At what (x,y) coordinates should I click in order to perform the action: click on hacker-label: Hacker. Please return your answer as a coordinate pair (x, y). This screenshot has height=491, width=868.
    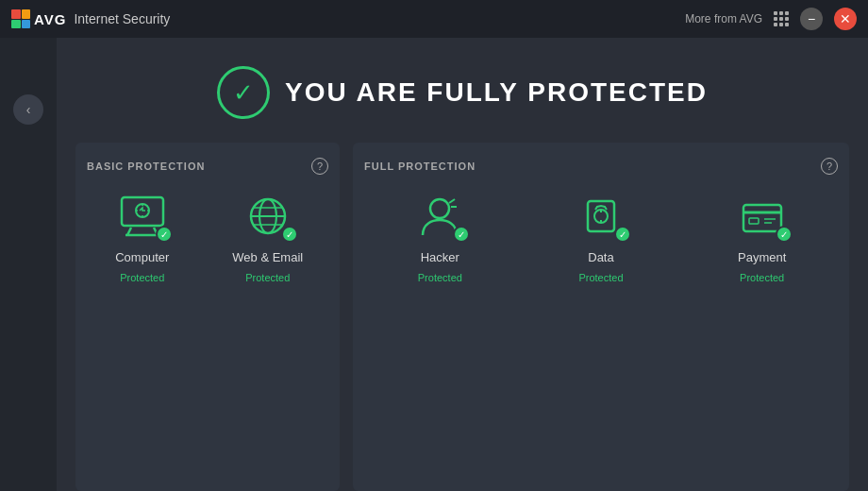
    Looking at the image, I should click on (440, 257).